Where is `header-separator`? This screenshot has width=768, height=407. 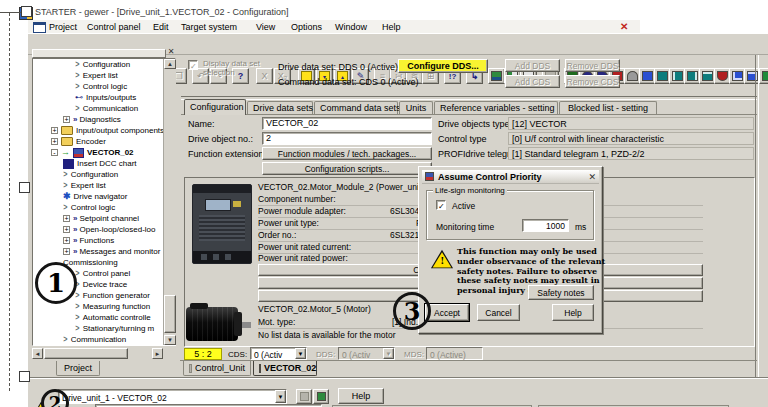 header-separator is located at coordinates (469, 98).